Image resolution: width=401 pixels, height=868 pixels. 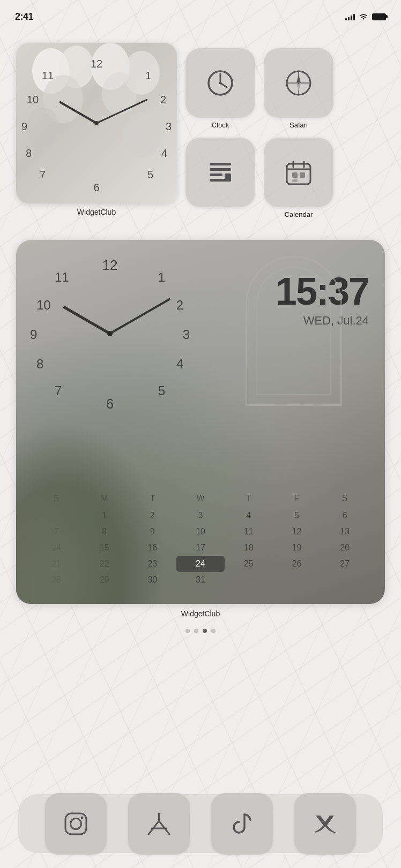 I want to click on calendar-app-label: Calendar, so click(x=299, y=214).